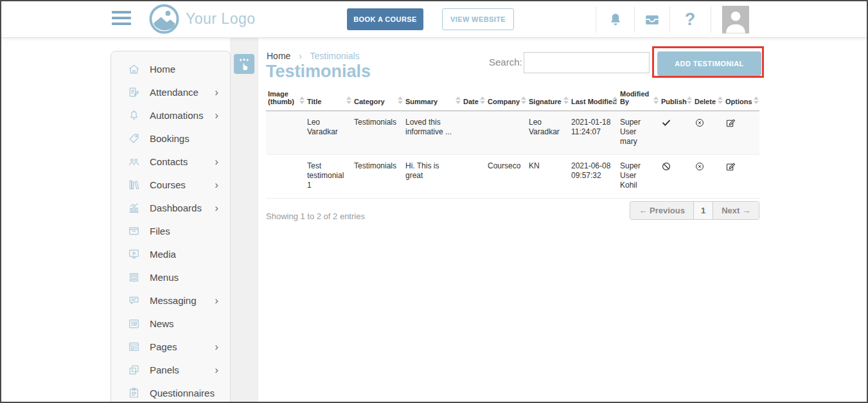 The width and height of the screenshot is (868, 403). Describe the element at coordinates (432, 177) in the screenshot. I see `cell-summary: Hi. This is great` at that location.